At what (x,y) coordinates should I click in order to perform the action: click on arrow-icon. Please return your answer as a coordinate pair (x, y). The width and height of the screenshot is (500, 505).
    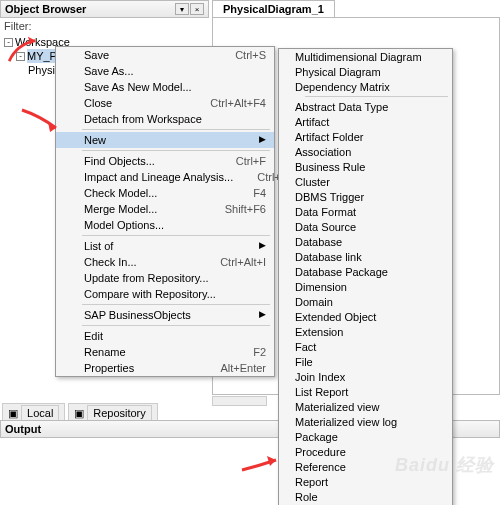
    Looking at the image, I should click on (261, 463).